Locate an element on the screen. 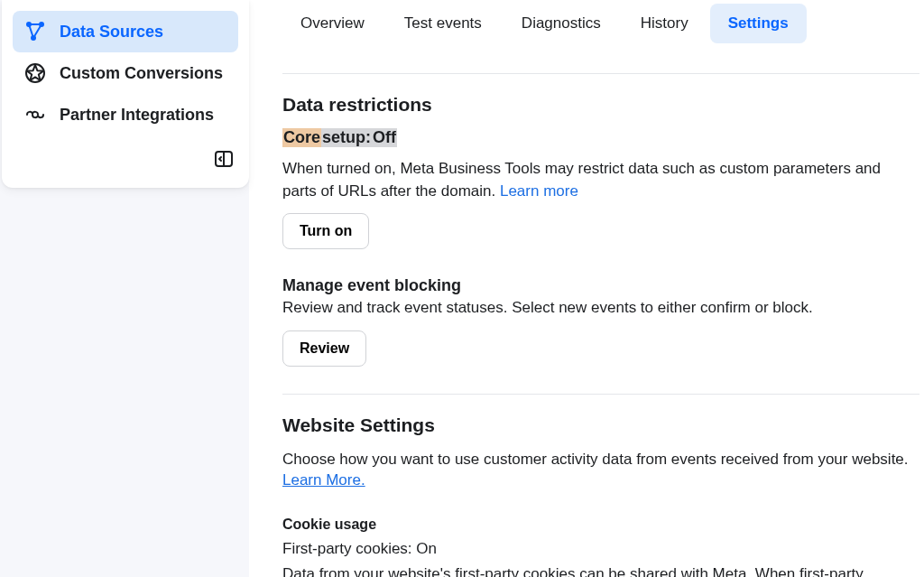 The height and width of the screenshot is (577, 924). sidebar-item-custom-conversions: Custom Conversions is located at coordinates (125, 73).